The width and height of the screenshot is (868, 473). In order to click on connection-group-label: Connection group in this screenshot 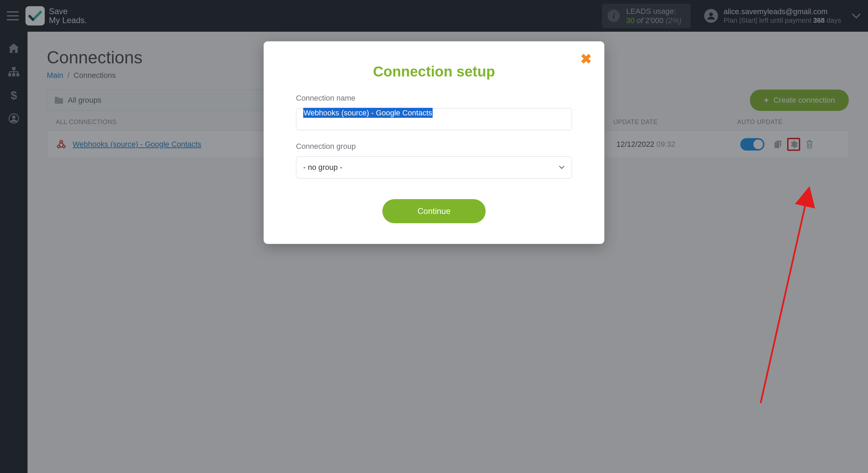, I will do `click(434, 146)`.